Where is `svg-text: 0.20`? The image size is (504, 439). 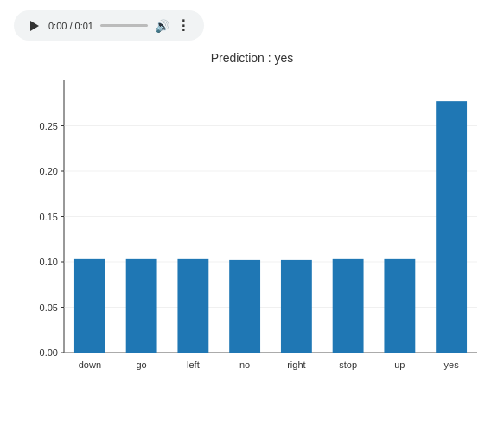 svg-text: 0.20 is located at coordinates (48, 171).